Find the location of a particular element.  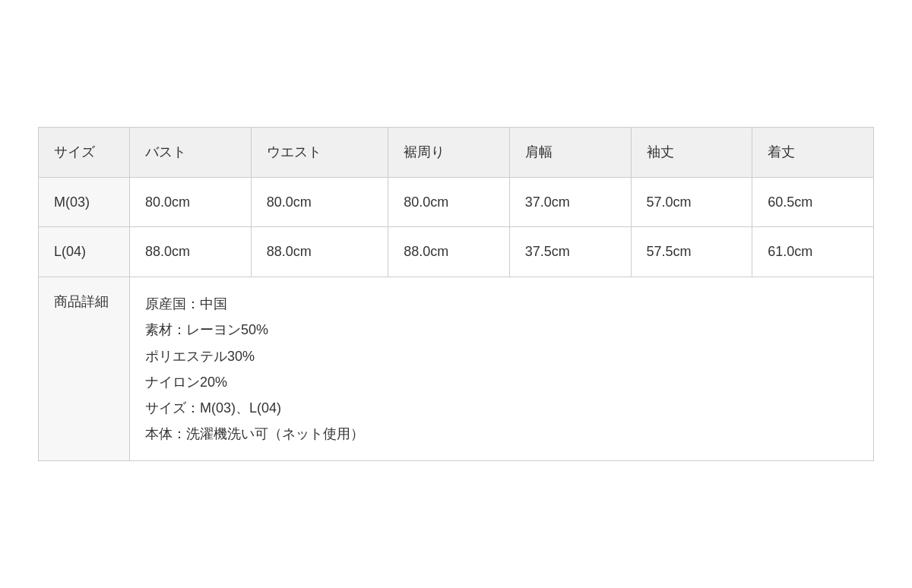

cell-hem-1: 88.0cm is located at coordinates (449, 252).